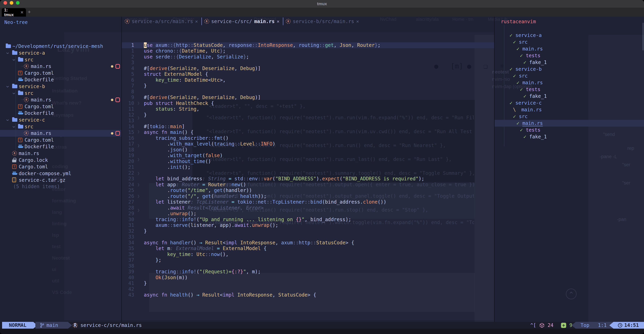 This screenshot has width=644, height=334. Describe the element at coordinates (129, 220) in the screenshot. I see `gutter-line-number: 30` at that location.